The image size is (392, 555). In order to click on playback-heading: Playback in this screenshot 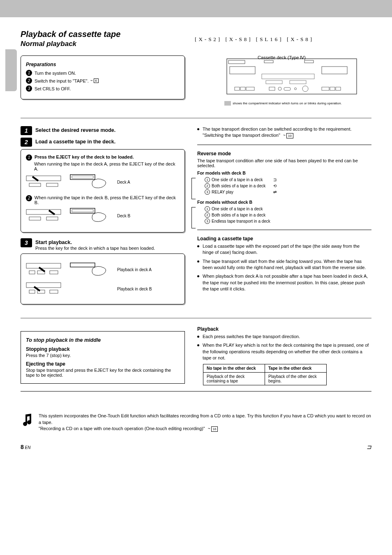, I will do `click(284, 329)`.